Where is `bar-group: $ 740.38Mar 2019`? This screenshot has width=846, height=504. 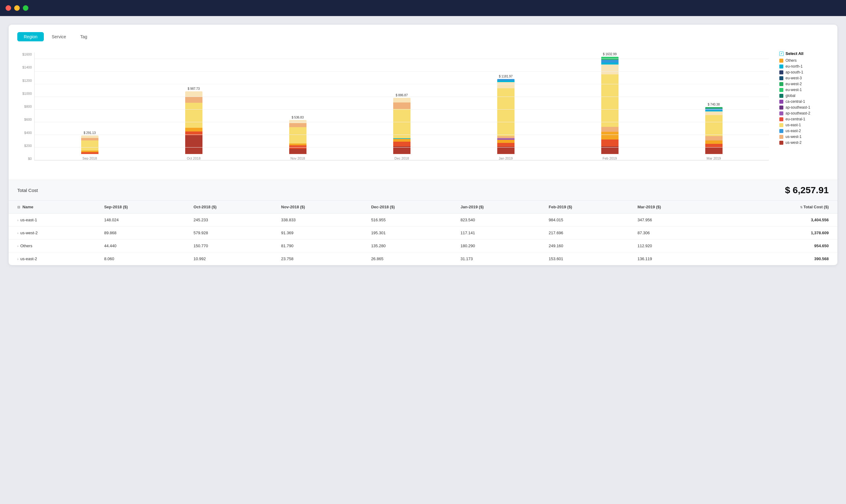 bar-group: $ 740.38Mar 2019 is located at coordinates (714, 106).